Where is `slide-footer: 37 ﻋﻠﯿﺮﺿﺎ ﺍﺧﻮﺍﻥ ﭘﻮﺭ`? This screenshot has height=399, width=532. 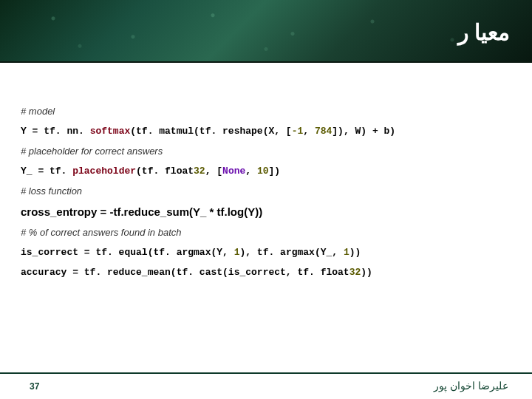 slide-footer: 37 ﻋﻠﯿﺮﺿﺎ ﺍﺧﻮﺍﻥ ﭘﻮﺭ is located at coordinates (266, 386).